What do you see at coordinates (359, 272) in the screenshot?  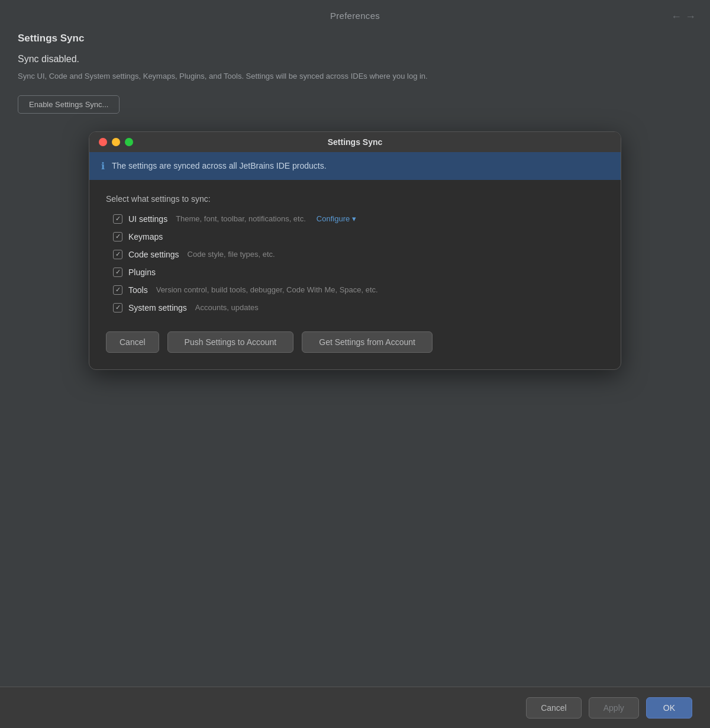 I see `checkbox-row-plugins: Plugins` at bounding box center [359, 272].